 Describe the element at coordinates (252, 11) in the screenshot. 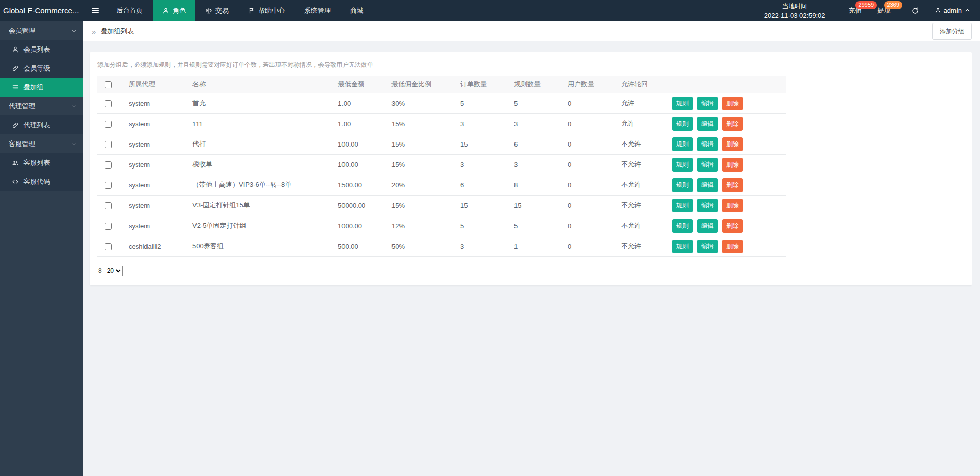

I see `flag-icon` at that location.